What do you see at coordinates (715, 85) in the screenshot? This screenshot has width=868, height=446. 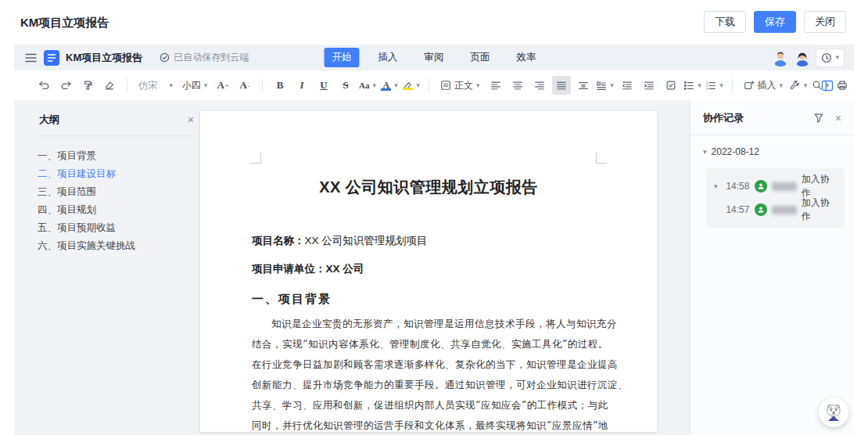 I see `numbered-list-button: 123 ▾` at bounding box center [715, 85].